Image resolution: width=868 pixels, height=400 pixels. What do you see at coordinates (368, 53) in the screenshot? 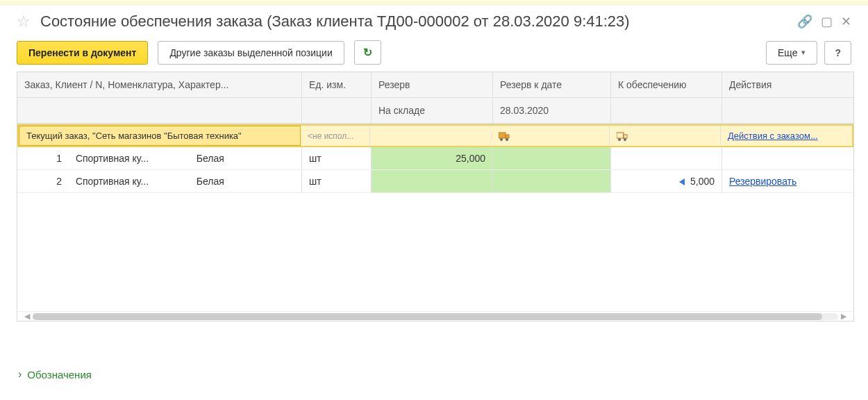
I see `refresh-button: ↻` at bounding box center [368, 53].